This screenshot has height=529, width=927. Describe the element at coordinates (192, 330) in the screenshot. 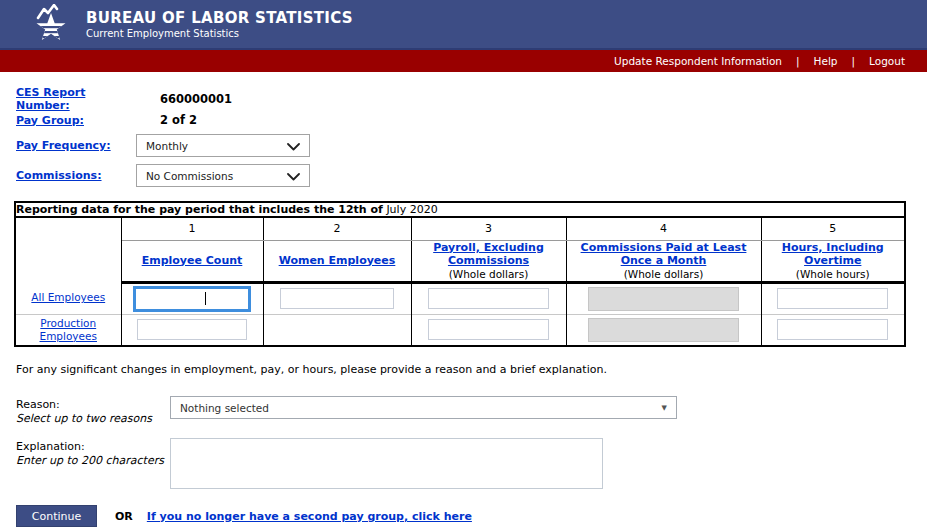

I see `production-employees-employee-count-input` at that location.